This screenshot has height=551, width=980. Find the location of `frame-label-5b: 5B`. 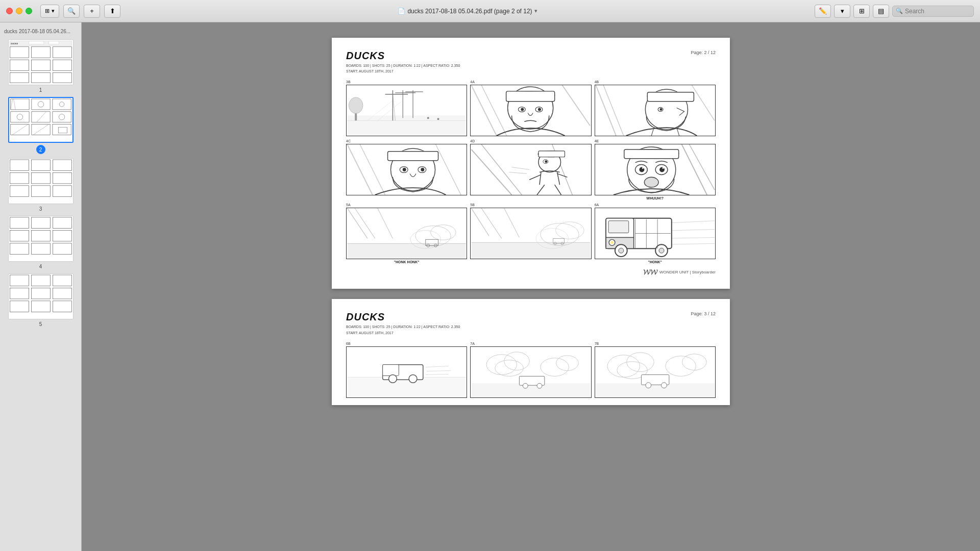

frame-label-5b: 5B is located at coordinates (531, 205).